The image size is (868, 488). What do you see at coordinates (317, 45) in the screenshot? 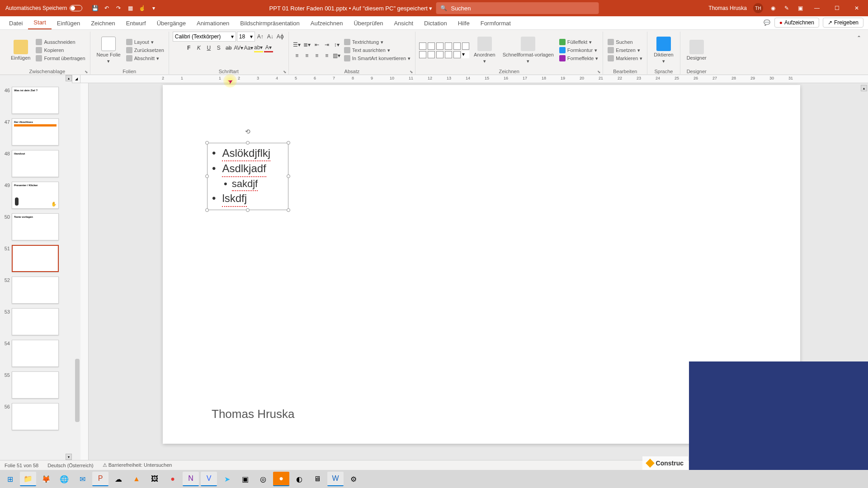
I see `outdent-button: ⇤` at bounding box center [317, 45].